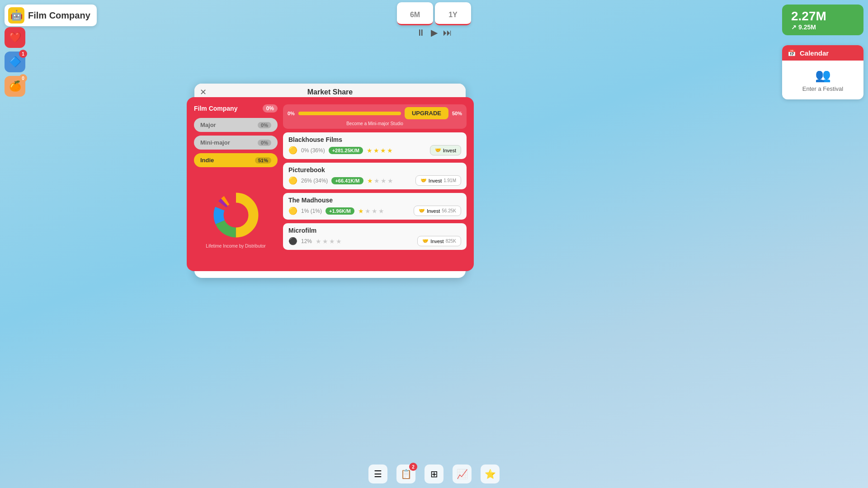  I want to click on money-sub-value: 9.25M, so click(807, 27).